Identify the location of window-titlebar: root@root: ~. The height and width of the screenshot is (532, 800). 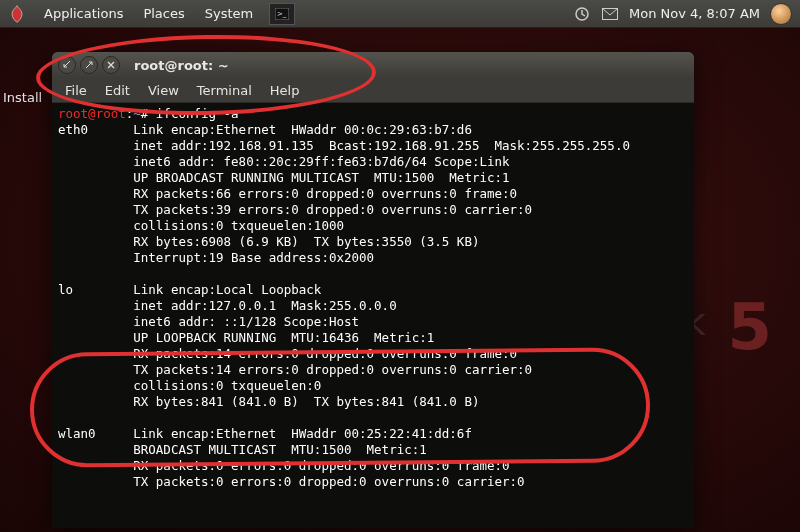
(373, 65).